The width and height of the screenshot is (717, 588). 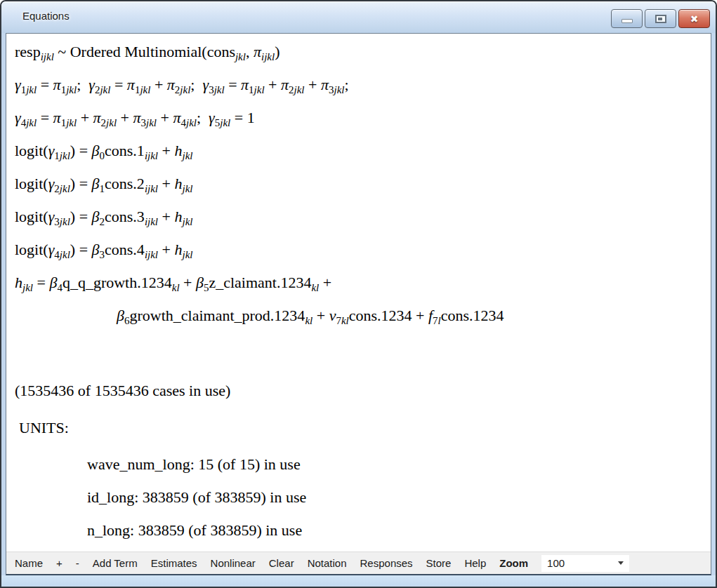 I want to click on equation-line: respijkl ~ Ordered Multinomial(consjkl, …, so click(x=362, y=52).